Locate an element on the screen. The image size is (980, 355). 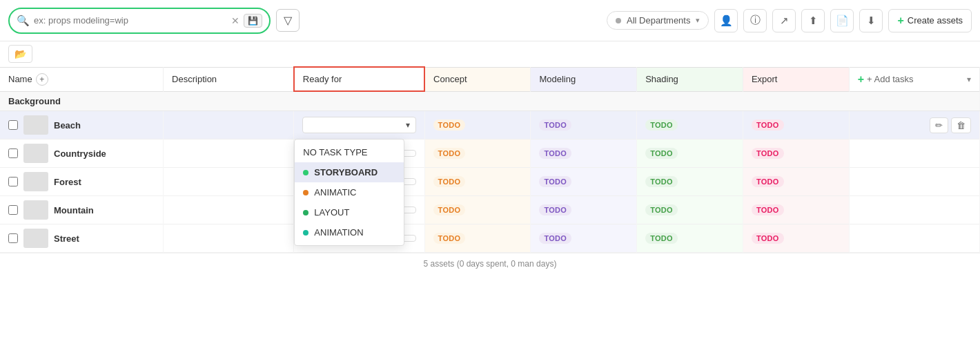
person-button: 👤 is located at coordinates (726, 21).